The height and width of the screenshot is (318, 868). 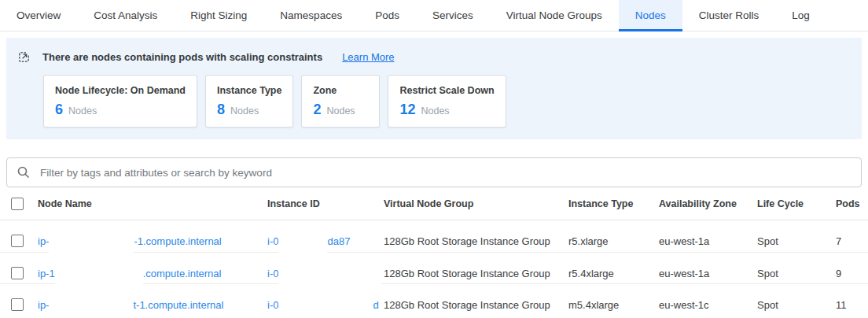 What do you see at coordinates (387, 16) in the screenshot?
I see `tab-pods: Pods` at bounding box center [387, 16].